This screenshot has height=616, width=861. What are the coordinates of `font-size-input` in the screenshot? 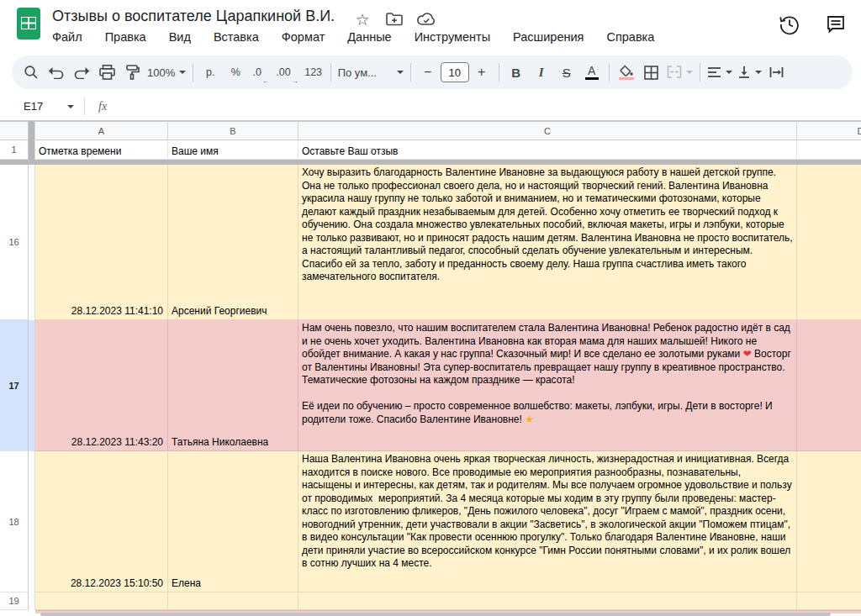 It's located at (455, 72).